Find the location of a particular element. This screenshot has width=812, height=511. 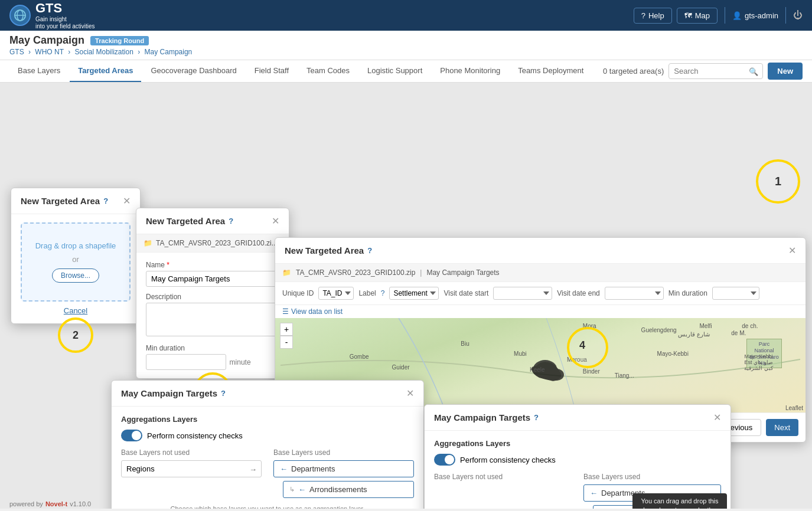

logo-area: GTS Gain insight into your field activit… is located at coordinates (52, 15).